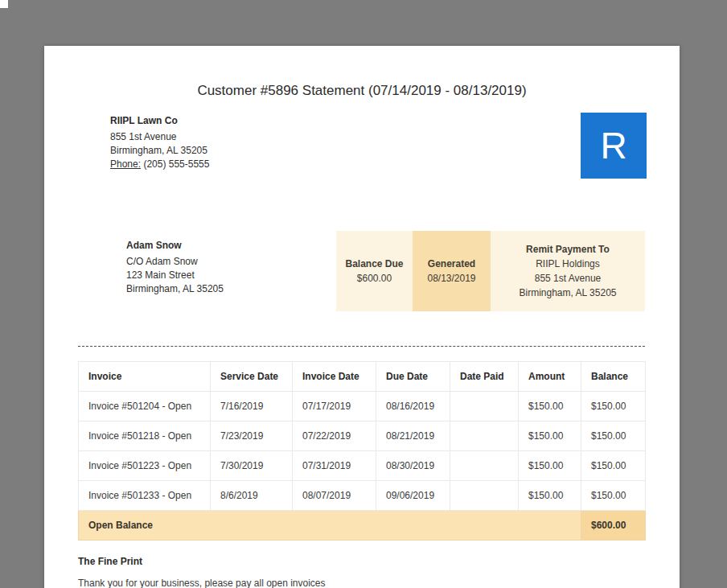  I want to click on table-header-row: InvoiceService DateInvoice DateDue DateD…, so click(362, 376).